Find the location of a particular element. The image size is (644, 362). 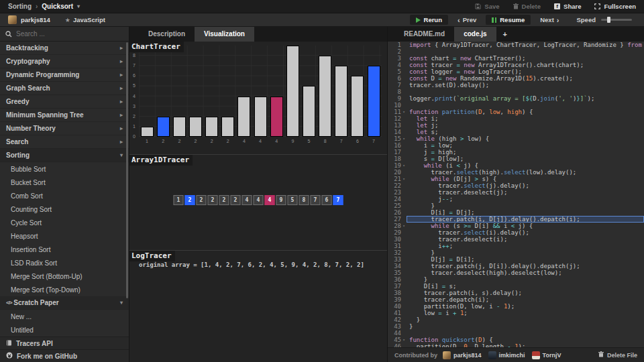

code-line: 40 partition(D, low, i - 1); is located at coordinates (516, 306).